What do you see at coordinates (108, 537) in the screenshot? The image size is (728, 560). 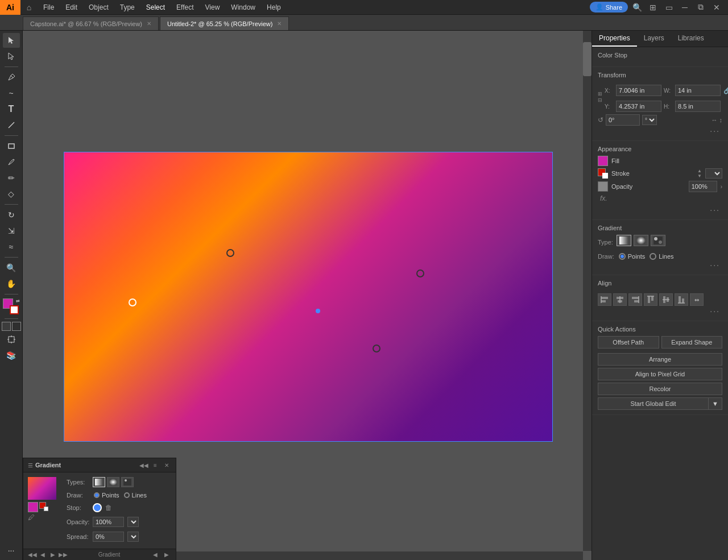 I see `bottom-spread-input` at bounding box center [108, 537].